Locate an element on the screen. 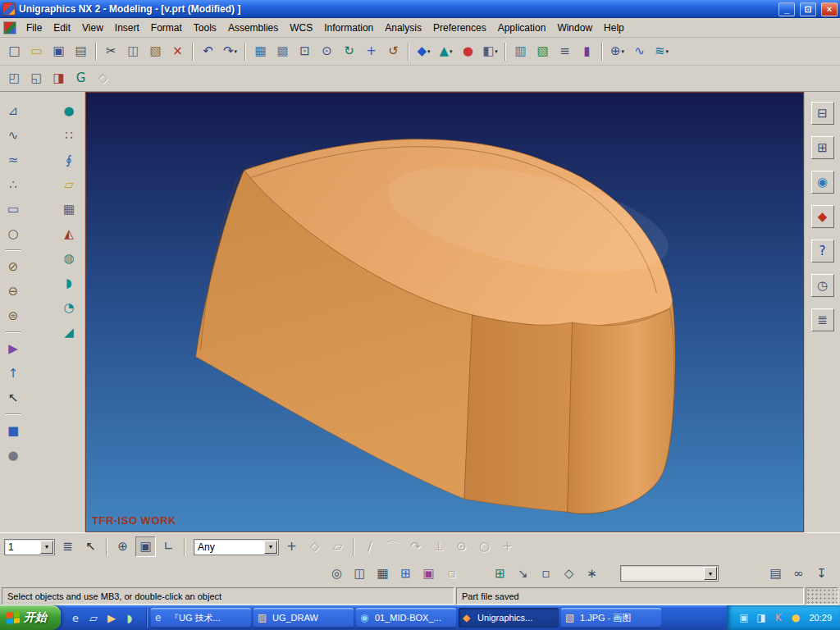 The image size is (840, 630). instance-feature-icon: ◨ is located at coordinates (59, 79).